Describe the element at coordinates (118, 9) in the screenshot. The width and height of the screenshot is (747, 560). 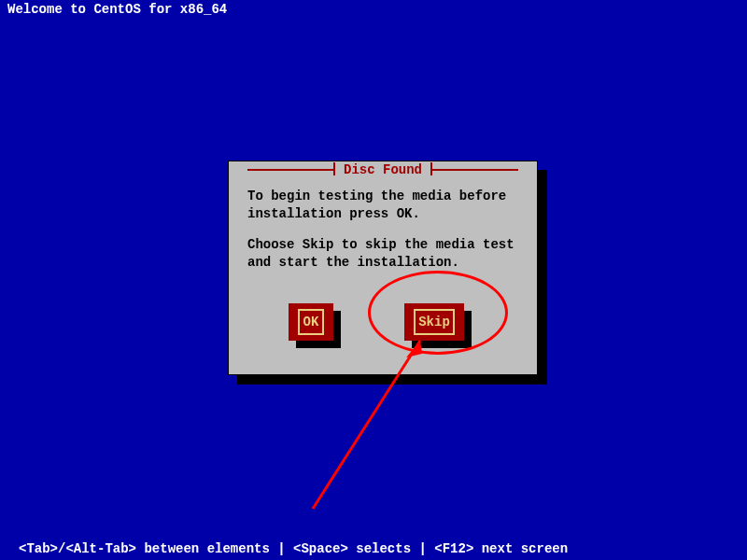
I see `header-title: Welcome to CentOS for x86_64` at that location.